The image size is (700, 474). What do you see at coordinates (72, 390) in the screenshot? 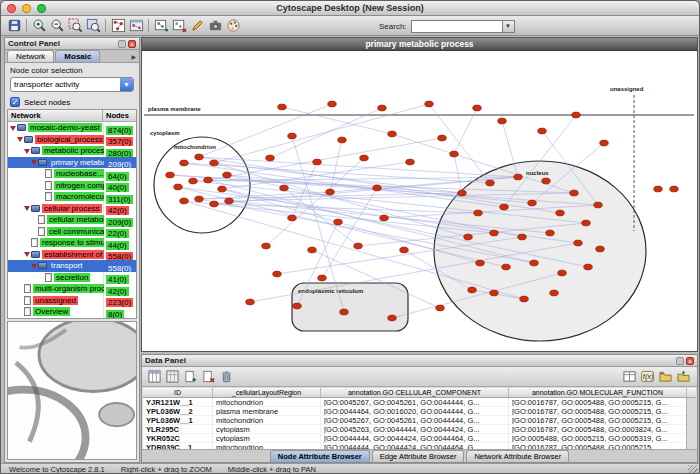
I see `birdseye-view` at bounding box center [72, 390].